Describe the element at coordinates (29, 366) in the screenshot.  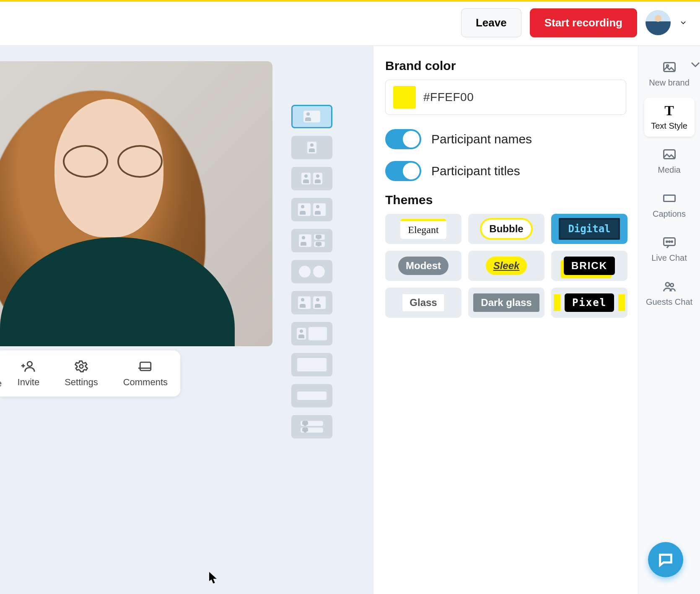
I see `person-plus-icon` at that location.